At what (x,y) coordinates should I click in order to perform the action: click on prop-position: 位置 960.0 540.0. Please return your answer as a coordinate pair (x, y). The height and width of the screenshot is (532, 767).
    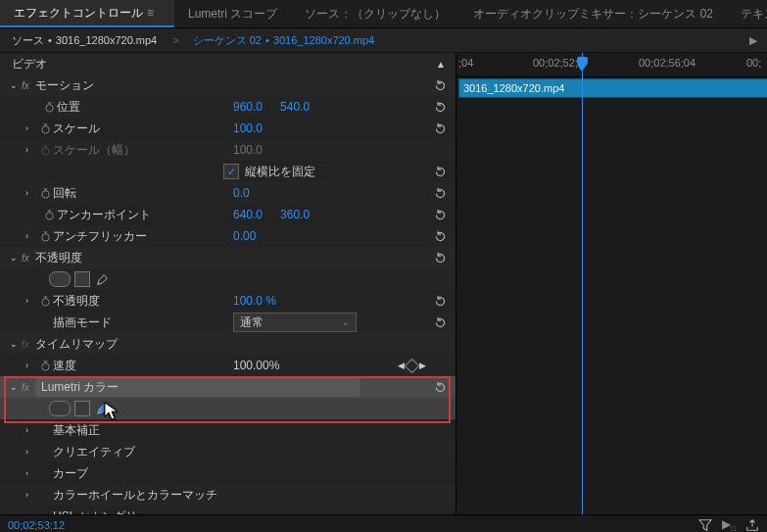
    Looking at the image, I should click on (227, 107).